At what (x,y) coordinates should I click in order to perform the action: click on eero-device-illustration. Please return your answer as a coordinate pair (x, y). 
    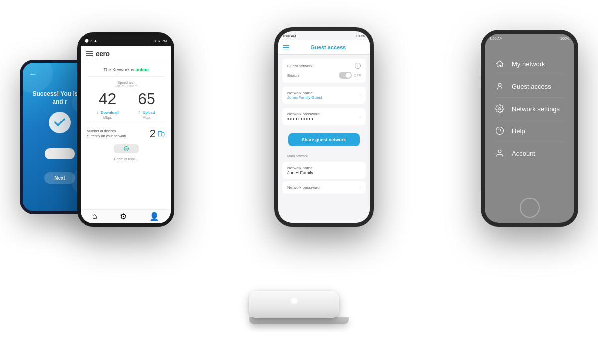
    Looking at the image, I should click on (60, 154).